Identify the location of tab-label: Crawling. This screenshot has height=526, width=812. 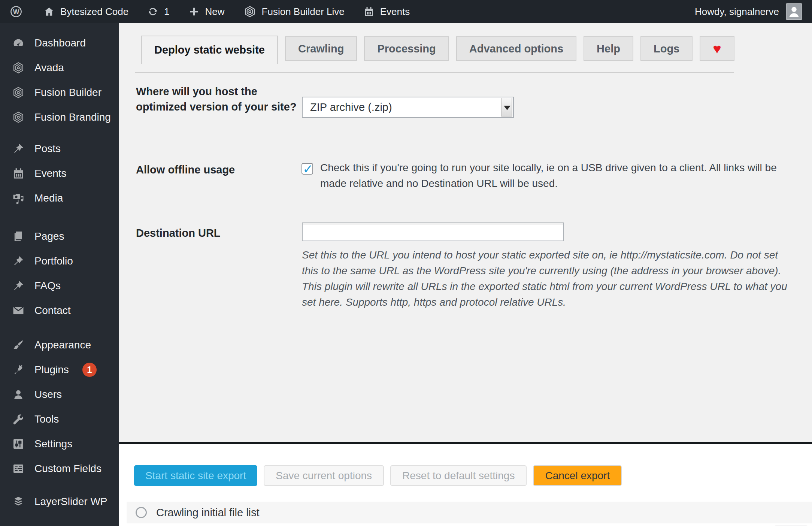
(321, 49).